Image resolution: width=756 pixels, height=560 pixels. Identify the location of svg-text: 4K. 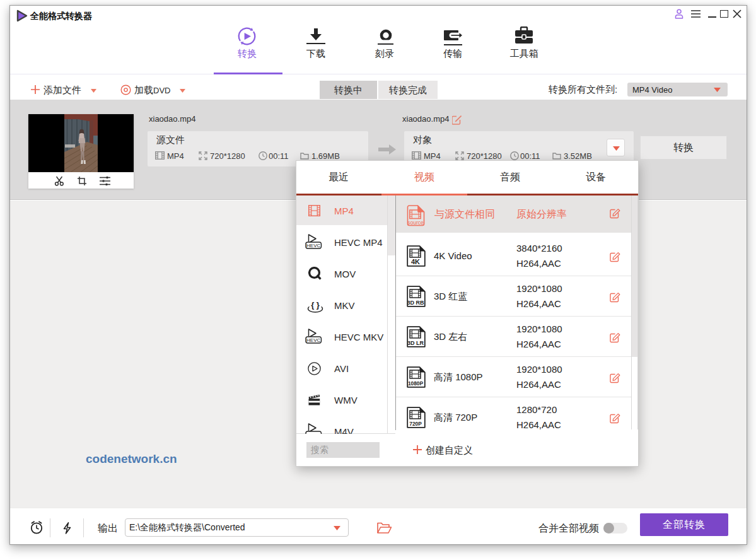
(416, 262).